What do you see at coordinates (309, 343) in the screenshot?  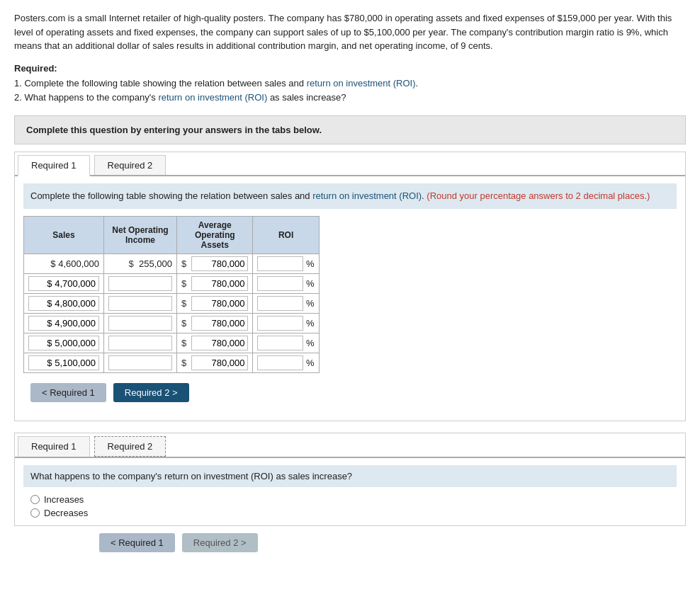 I see `pct-sign-4: %` at bounding box center [309, 343].